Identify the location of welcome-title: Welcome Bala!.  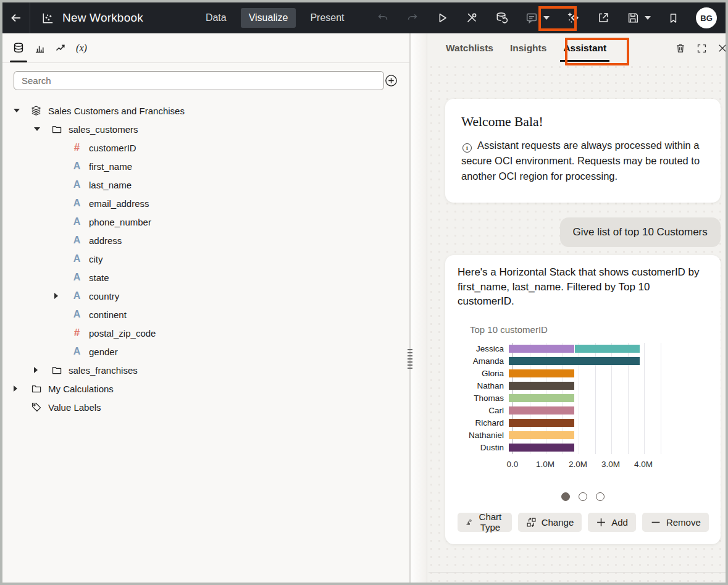
(584, 122).